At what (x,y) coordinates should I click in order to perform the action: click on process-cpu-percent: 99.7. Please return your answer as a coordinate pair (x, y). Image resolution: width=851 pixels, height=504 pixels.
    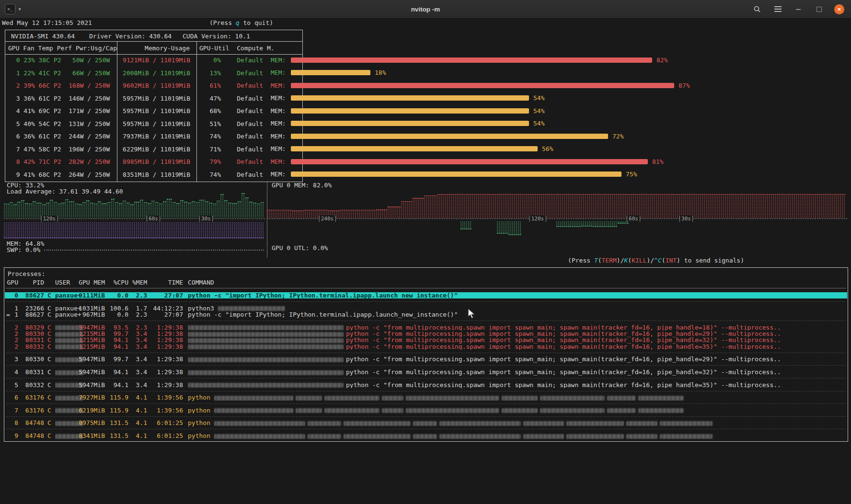
    Looking at the image, I should click on (119, 334).